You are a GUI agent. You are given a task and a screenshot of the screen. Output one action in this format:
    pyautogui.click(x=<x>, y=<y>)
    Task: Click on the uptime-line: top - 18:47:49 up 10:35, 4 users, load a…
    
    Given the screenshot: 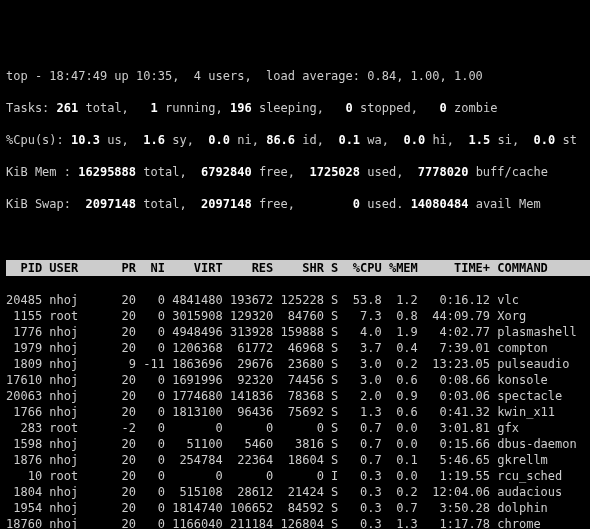 What is the action you would take?
    pyautogui.click(x=298, y=76)
    